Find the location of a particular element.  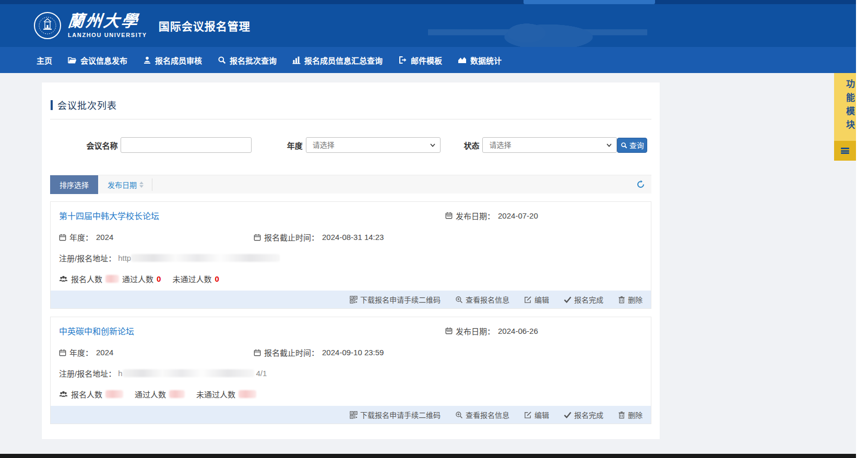

redacted-applied-count is located at coordinates (114, 394).